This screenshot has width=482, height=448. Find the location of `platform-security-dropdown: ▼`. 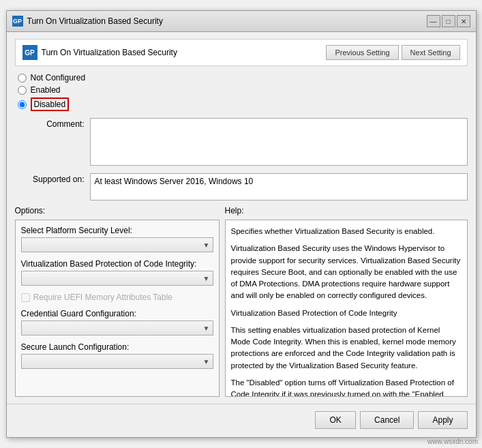

platform-security-dropdown: ▼ is located at coordinates (117, 245).